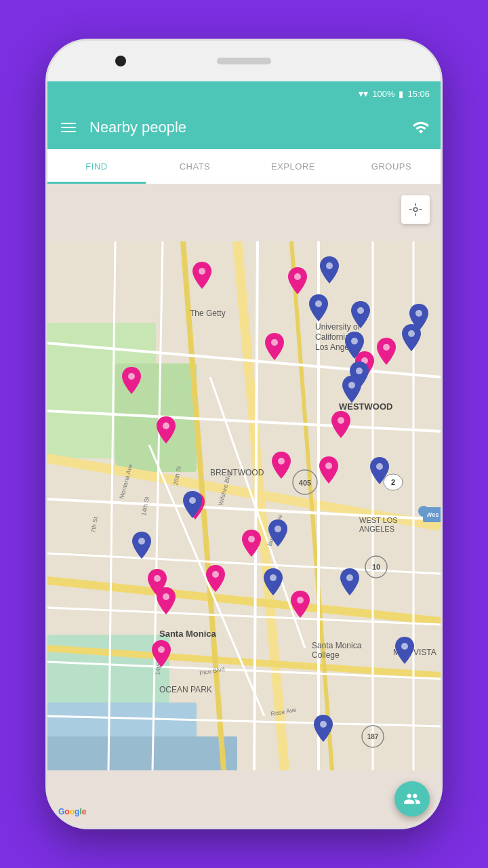  I want to click on svg-text: University of, so click(338, 327).